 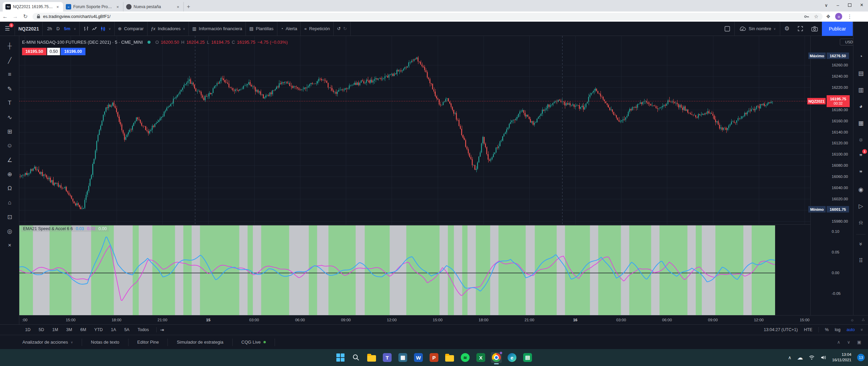 What do you see at coordinates (852, 320) in the screenshot?
I see `session-sun-icon: ☼` at bounding box center [852, 320].